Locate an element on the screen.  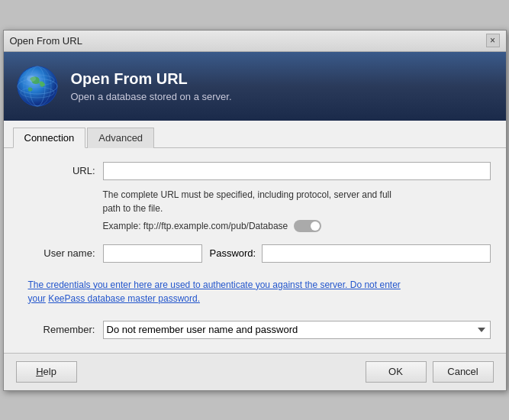
tab-advanced: Advanced is located at coordinates (121, 137).